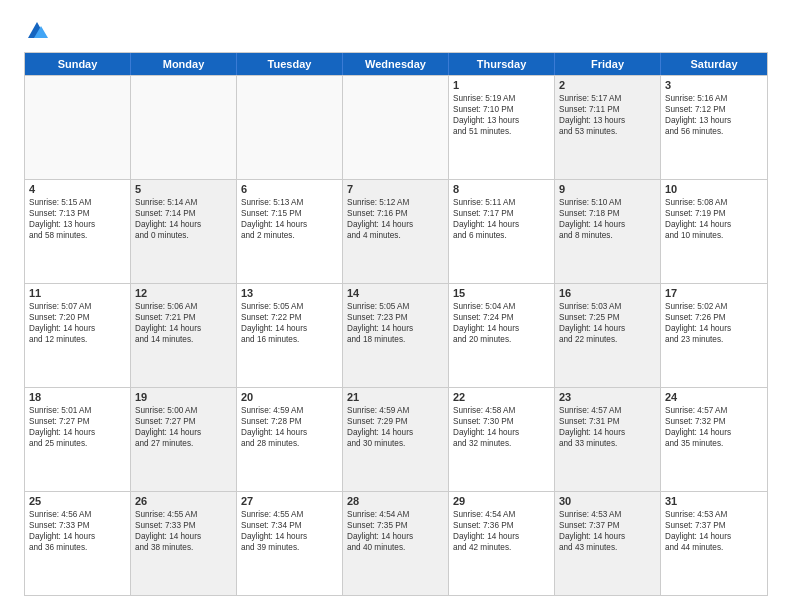 The image size is (792, 612). What do you see at coordinates (608, 98) in the screenshot?
I see `cell-info-line: Sunrise: 5:17 AM` at bounding box center [608, 98].